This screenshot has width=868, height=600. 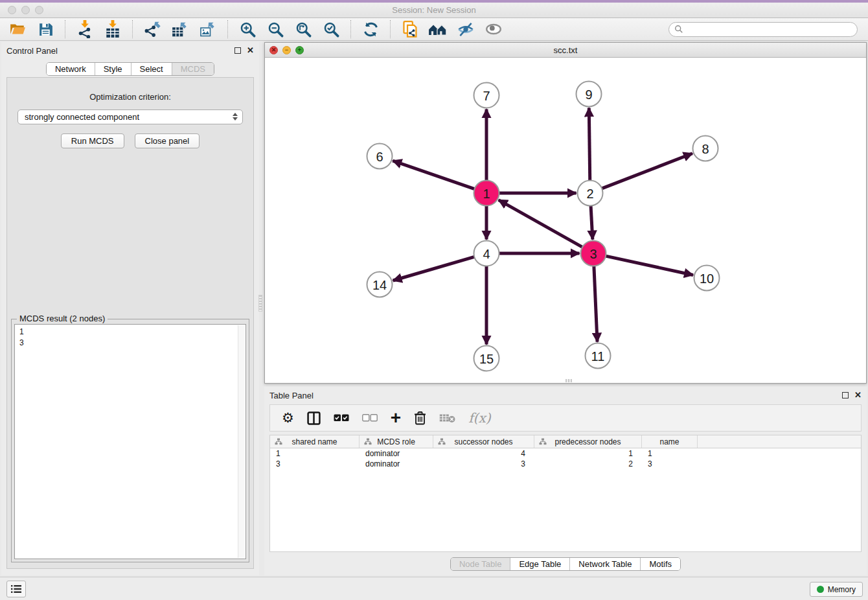 What do you see at coordinates (858, 395) in the screenshot?
I see `close-table-panel-icon: ✕` at bounding box center [858, 395].